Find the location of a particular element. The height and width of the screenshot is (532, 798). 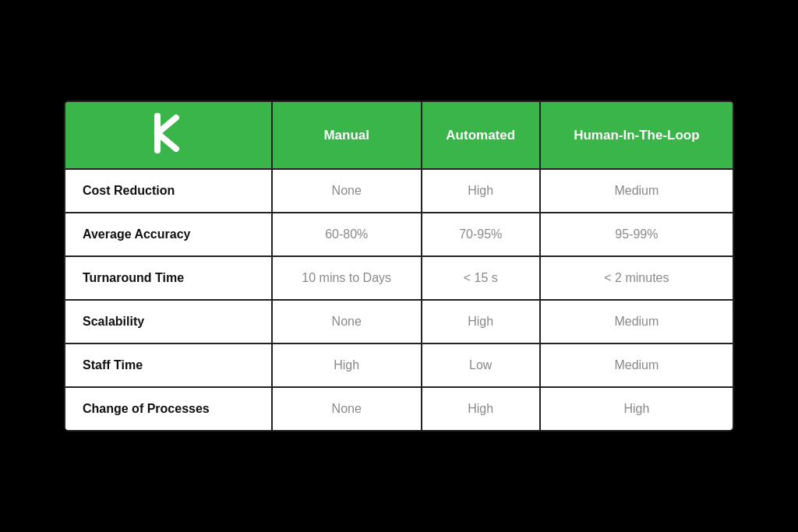

cell-automated-1: 70-95% is located at coordinates (481, 234).